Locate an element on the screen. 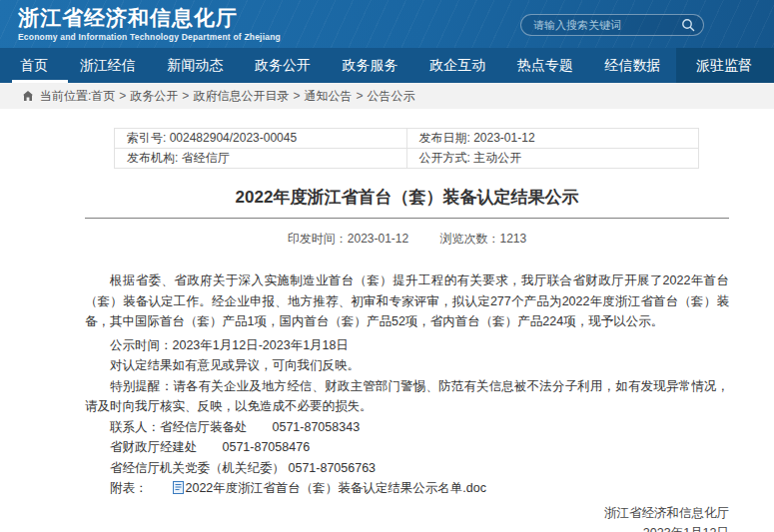 The image size is (774, 532). search-input is located at coordinates (601, 25).